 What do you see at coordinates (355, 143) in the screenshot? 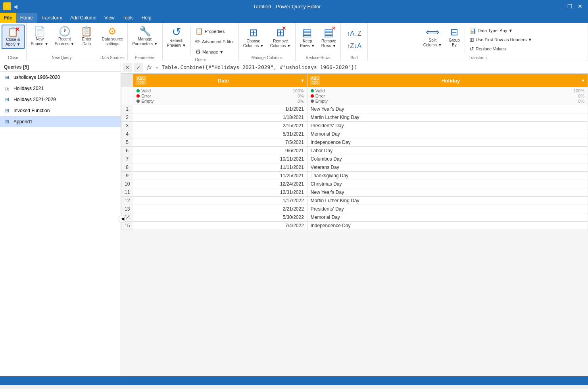
I see `table-row: 5 7/5/2021 Independence Day` at bounding box center [355, 143].